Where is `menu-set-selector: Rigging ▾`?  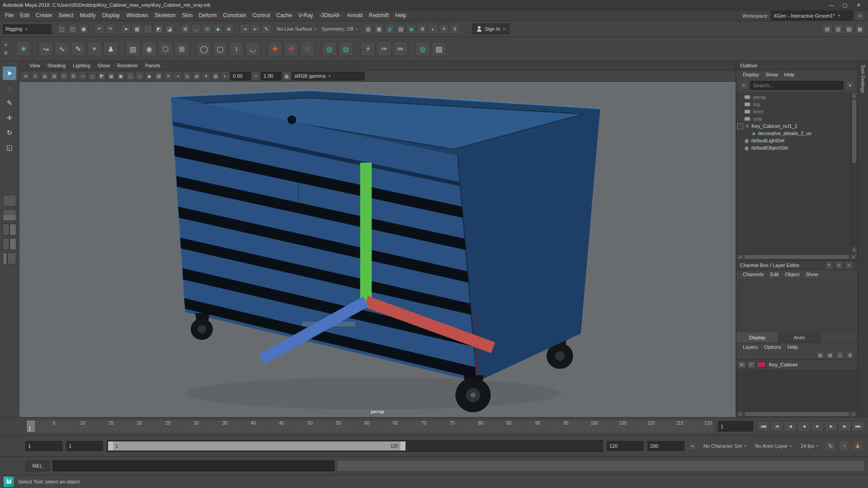
menu-set-selector: Rigging ▾ is located at coordinates (27, 29).